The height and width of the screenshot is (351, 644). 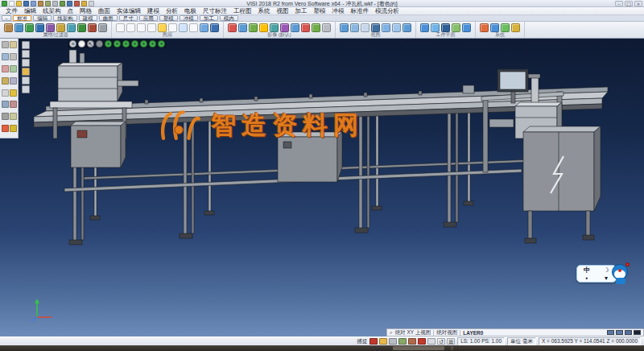 I want to click on workplane-align-icon, so click(x=456, y=27).